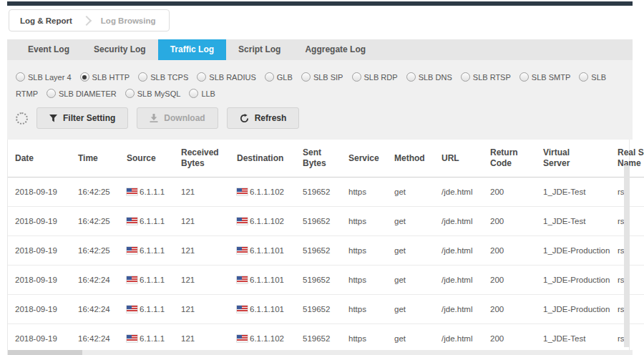 The height and width of the screenshot is (355, 644). What do you see at coordinates (203, 158) in the screenshot?
I see `column-header-label: Received Bytes` at bounding box center [203, 158].